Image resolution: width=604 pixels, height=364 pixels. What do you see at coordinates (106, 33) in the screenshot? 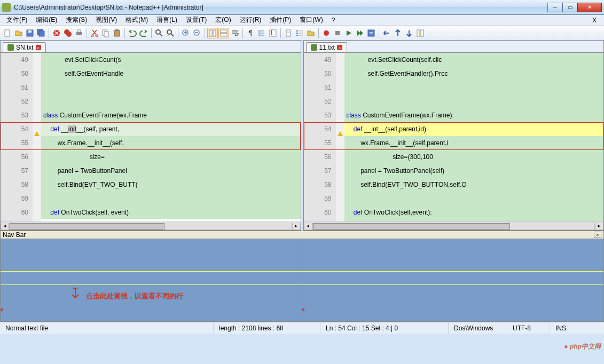
I see `copy-icon` at bounding box center [106, 33].